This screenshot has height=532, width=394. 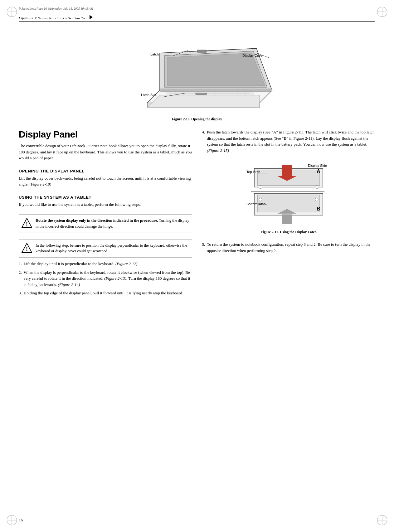 What do you see at coordinates (12, 12) in the screenshot?
I see `corner-mark-tl` at bounding box center [12, 12].